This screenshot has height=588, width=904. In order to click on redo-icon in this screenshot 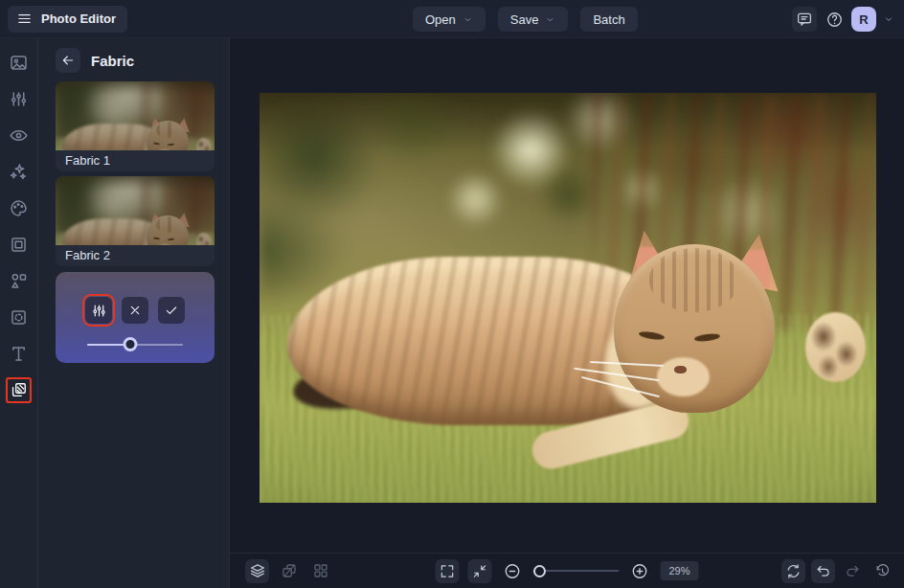, I will do `click(852, 571)`.